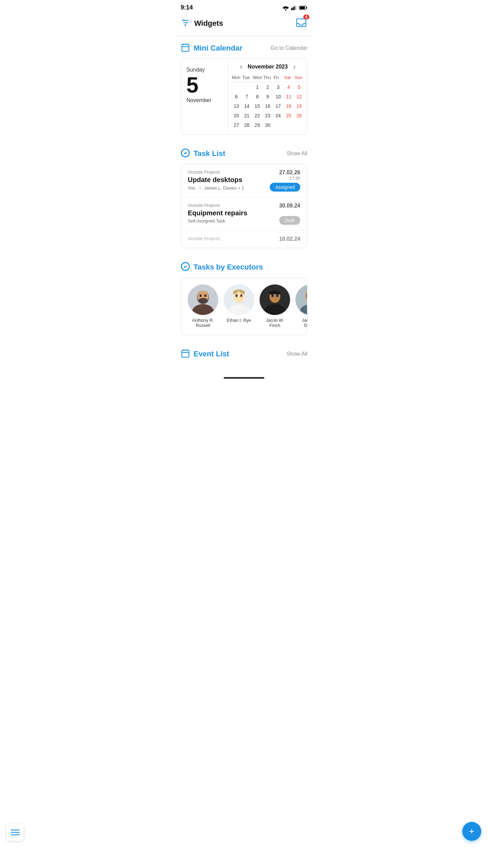 This screenshot has height=868, width=488. What do you see at coordinates (244, 214) in the screenshot?
I see `task-item: Outside Projects Equipment repairs Self-…` at bounding box center [244, 214].